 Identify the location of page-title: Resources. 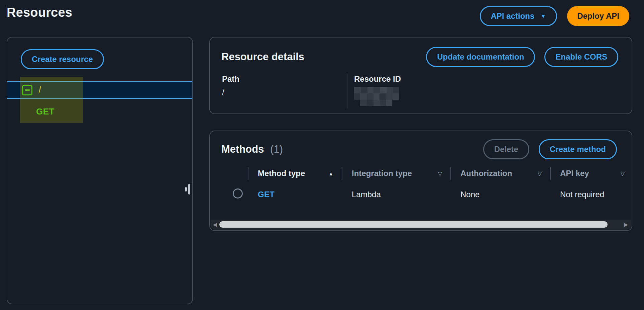
(39, 13).